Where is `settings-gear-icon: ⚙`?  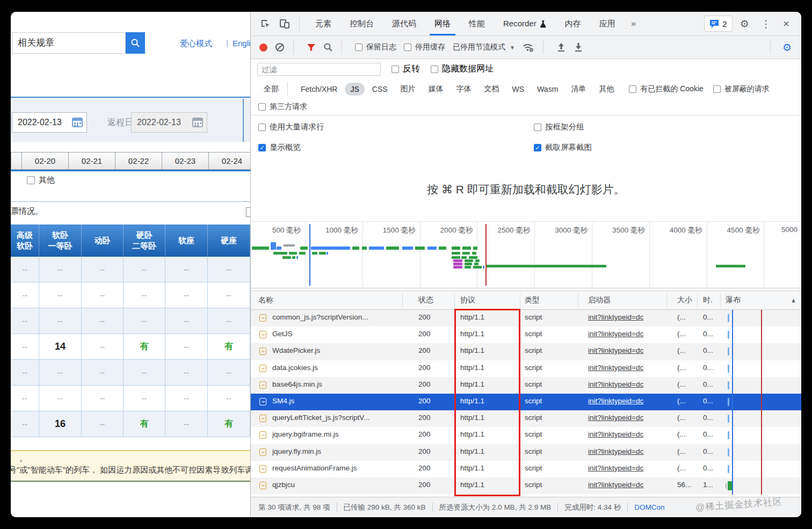 settings-gear-icon: ⚙ is located at coordinates (744, 24).